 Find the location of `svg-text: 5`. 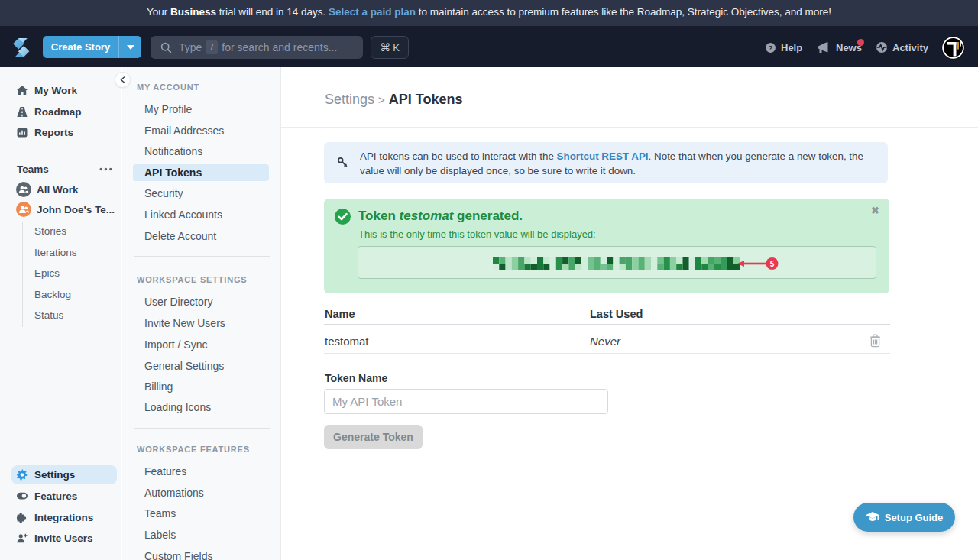

svg-text: 5 is located at coordinates (772, 264).